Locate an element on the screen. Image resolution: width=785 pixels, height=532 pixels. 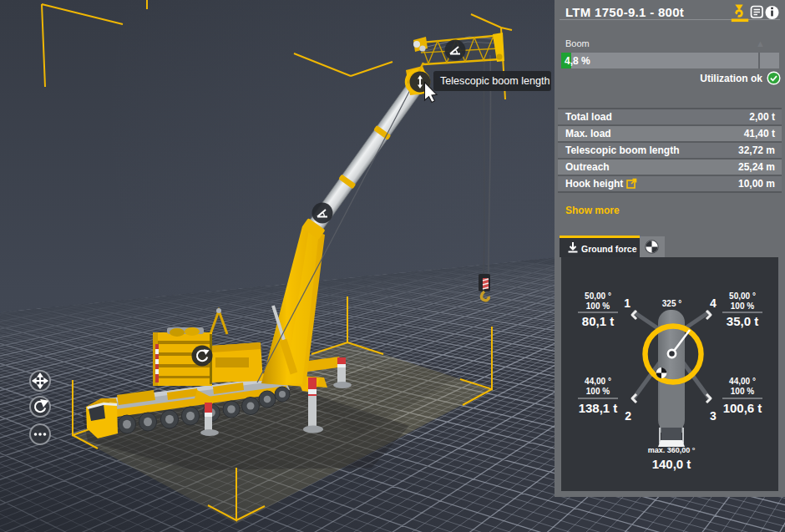
svg-text: max. 360,00 ° is located at coordinates (671, 450).